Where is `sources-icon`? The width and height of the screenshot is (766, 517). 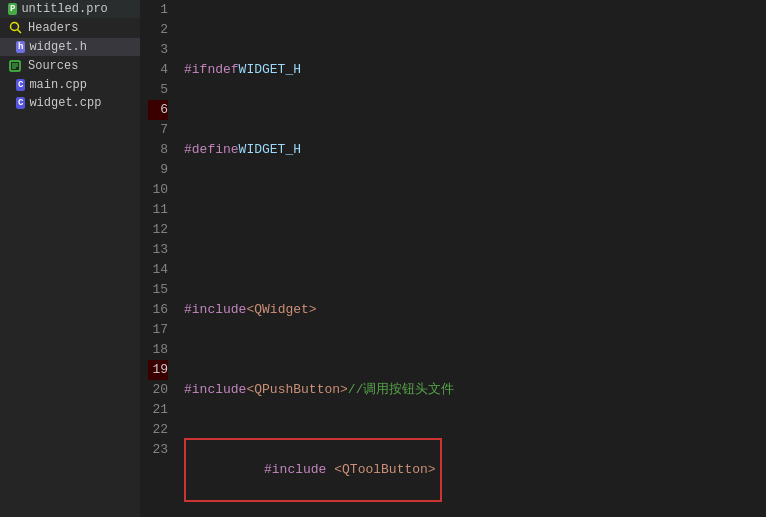 sources-icon is located at coordinates (16, 66).